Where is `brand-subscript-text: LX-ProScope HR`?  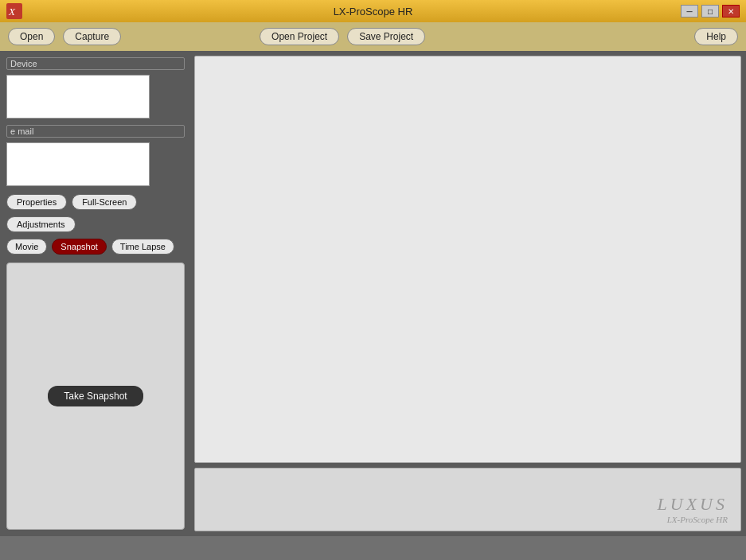
brand-subscript-text: LX-ProScope HR is located at coordinates (693, 519).